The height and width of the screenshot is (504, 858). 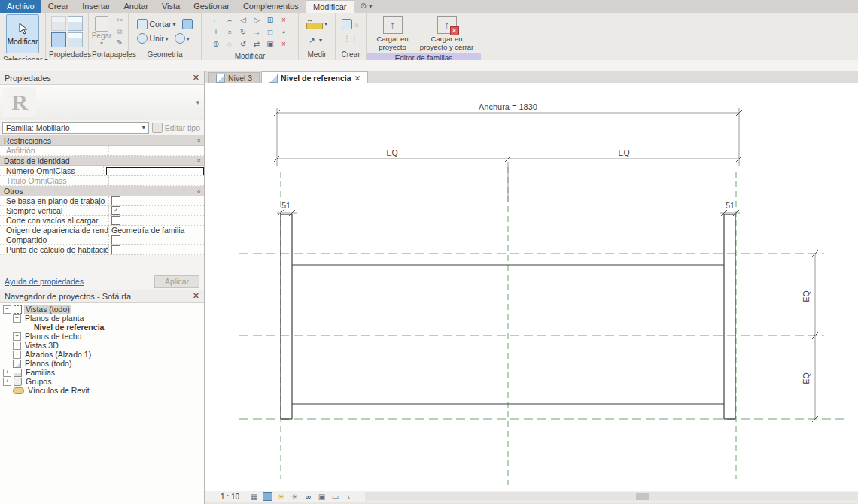 I want to click on property-row-corte-vacios: Corte con vacíos al cargar, so click(x=102, y=221).